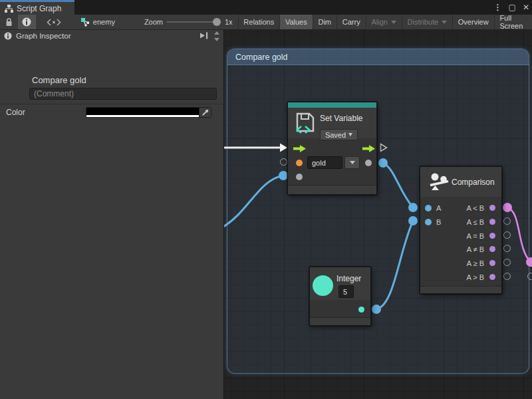  I want to click on input-a-label: A, so click(439, 208).